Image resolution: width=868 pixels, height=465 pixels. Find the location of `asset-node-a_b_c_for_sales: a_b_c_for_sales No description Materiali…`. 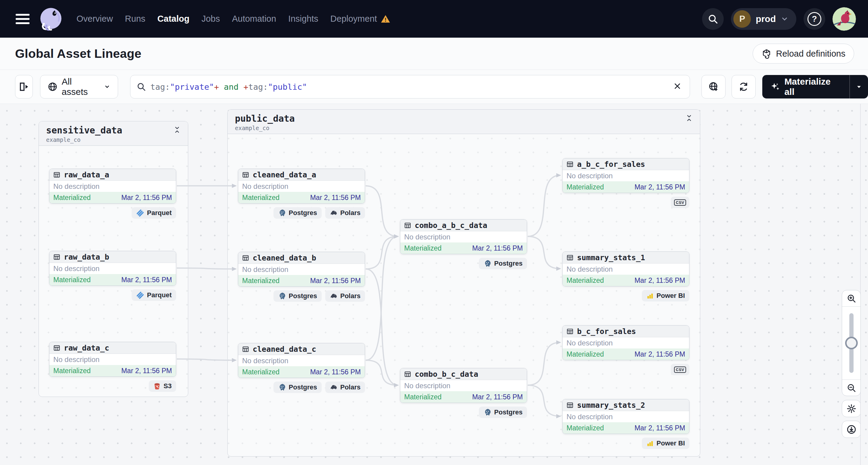

asset-node-a_b_c_for_sales: a_b_c_for_sales No description Materiali… is located at coordinates (626, 176).